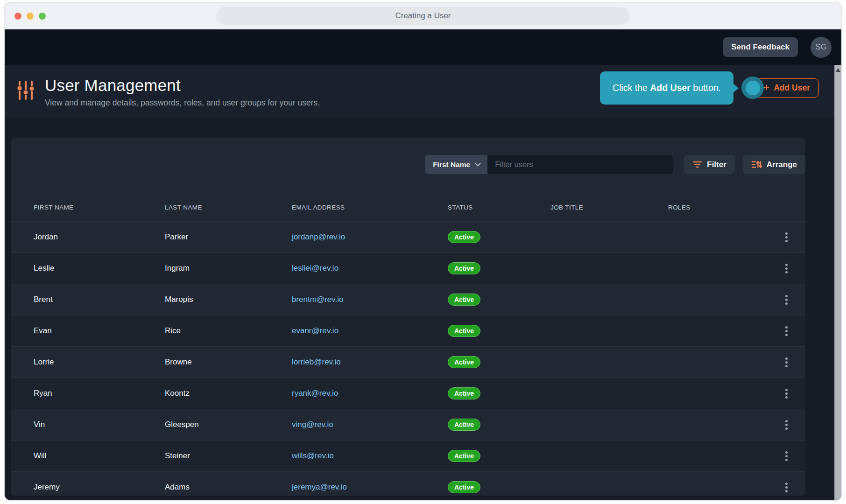  Describe the element at coordinates (18, 16) in the screenshot. I see `close-window-button` at that location.